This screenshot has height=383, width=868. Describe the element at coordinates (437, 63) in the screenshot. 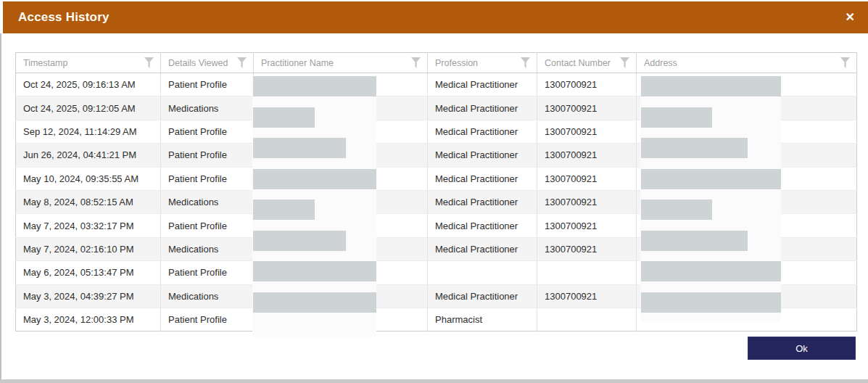

I see `grid-header: TimestampDetails ViewedPractitioner Name…` at that location.